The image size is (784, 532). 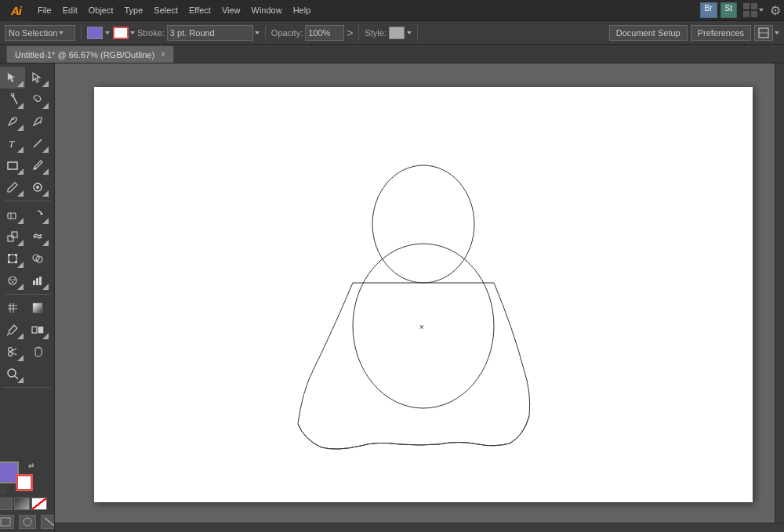 What do you see at coordinates (90, 54) in the screenshot?
I see `document-tab: Untitled-1* @ 66.67% (RGB/Outline) ×` at bounding box center [90, 54].